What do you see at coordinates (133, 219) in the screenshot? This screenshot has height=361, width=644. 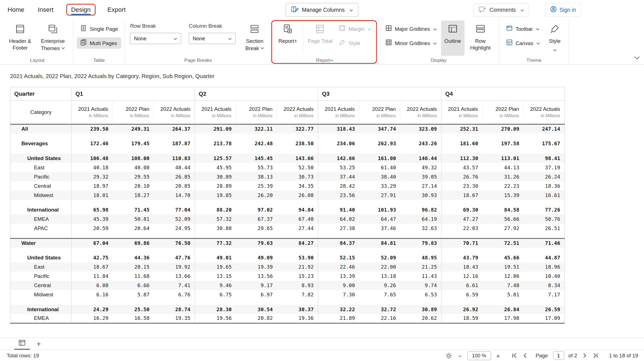 I see `value-cell: 50.81` at bounding box center [133, 219].